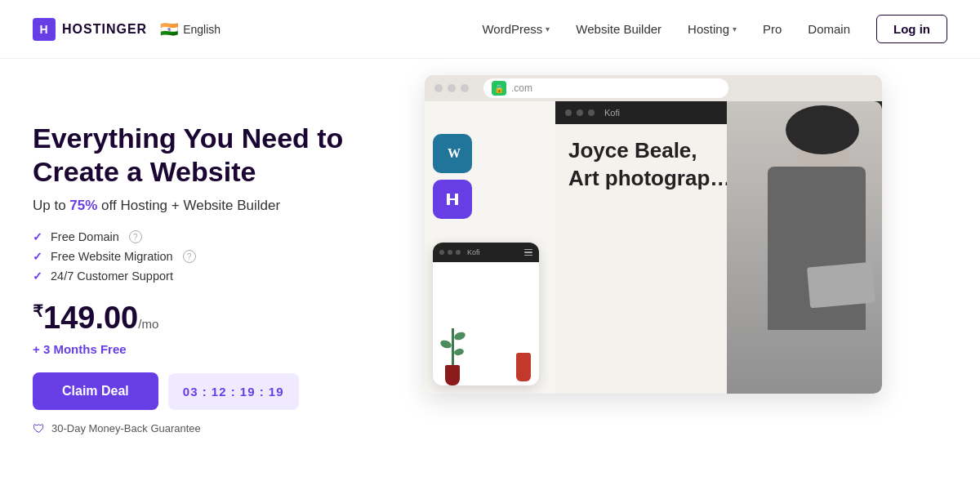  Describe the element at coordinates (653, 88) in the screenshot. I see `browser-bar: 🔒 .com` at that location.